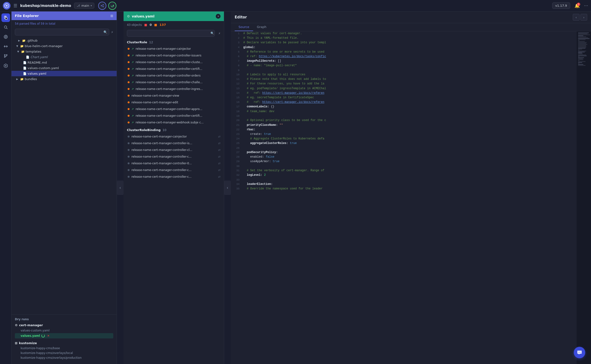  Describe the element at coordinates (64, 331) in the screenshot. I see `dry-run-values-custom: values-custom.yaml` at that location.